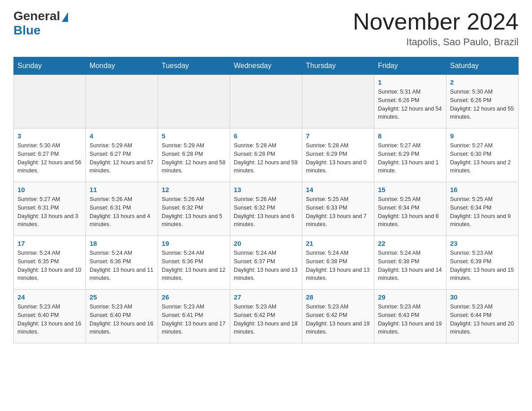 The image size is (532, 411). Describe the element at coordinates (483, 66) in the screenshot. I see `weekday-header-saturday: Saturday` at that location.